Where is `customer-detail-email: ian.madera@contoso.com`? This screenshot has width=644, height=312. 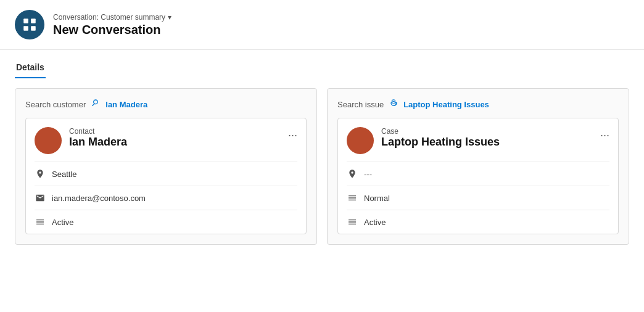
customer-detail-email: ian.madera@contoso.com is located at coordinates (166, 197).